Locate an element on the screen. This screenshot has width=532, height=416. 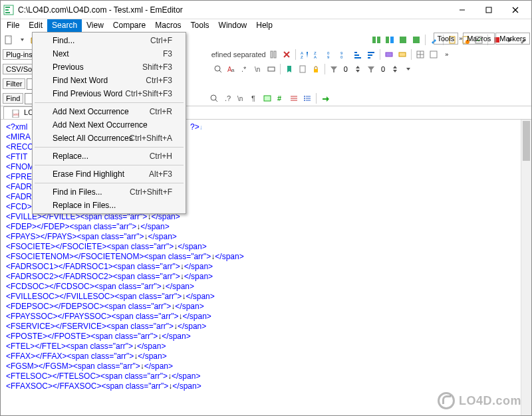
menu-item: Select All OccurrencesCtrl+Shift+A is located at coordinates (109, 138).